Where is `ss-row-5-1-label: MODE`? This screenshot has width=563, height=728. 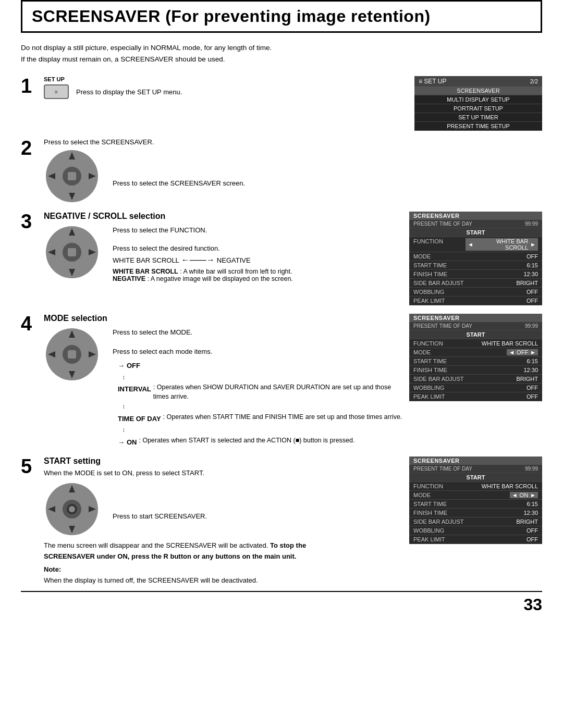
ss-row-5-1-label: MODE is located at coordinates (439, 495).